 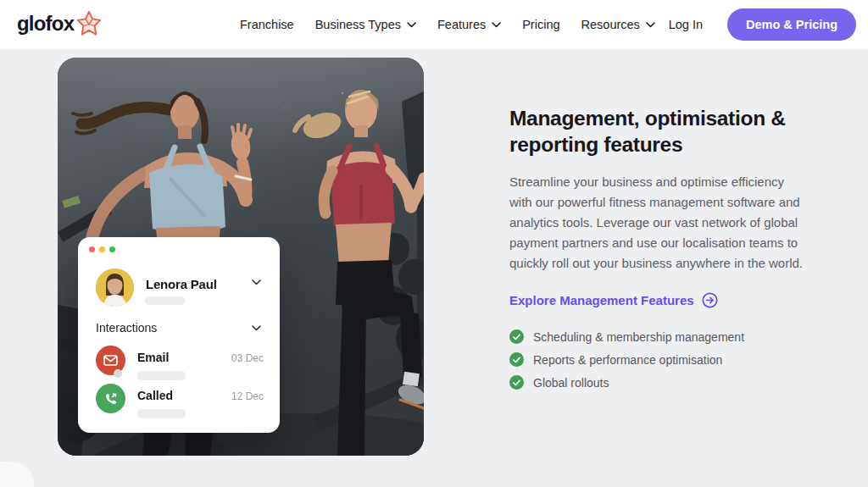 I want to click on window-controls, so click(x=102, y=249).